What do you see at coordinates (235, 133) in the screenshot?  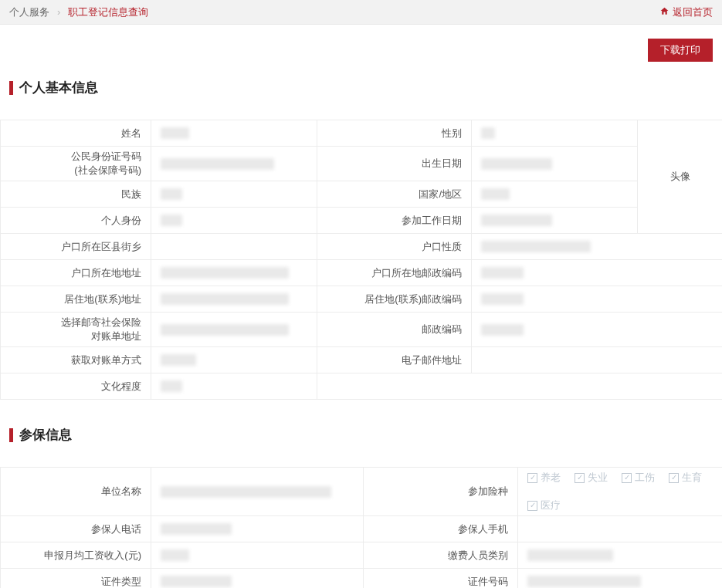 I see `value-name: ████` at bounding box center [235, 133].